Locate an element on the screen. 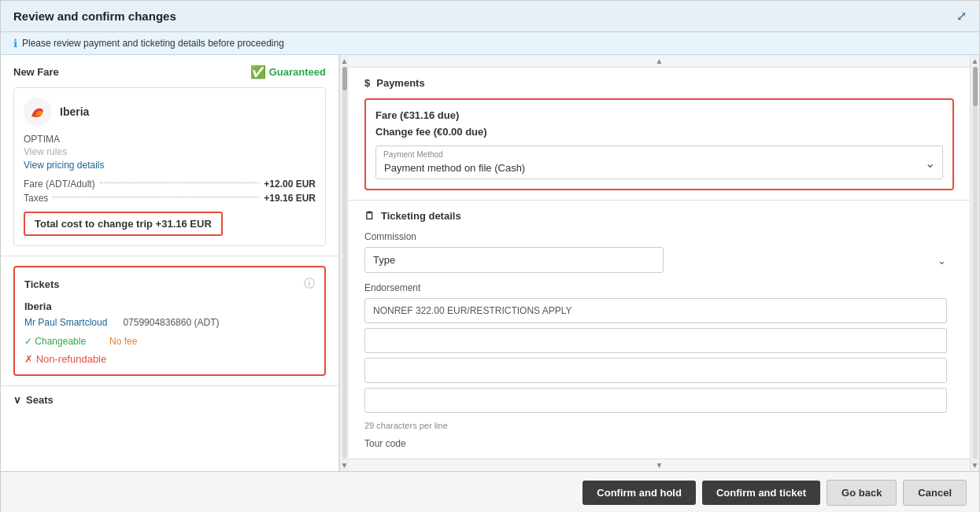 The height and width of the screenshot is (512, 980). scroll-up-btn: ▲ is located at coordinates (345, 61).